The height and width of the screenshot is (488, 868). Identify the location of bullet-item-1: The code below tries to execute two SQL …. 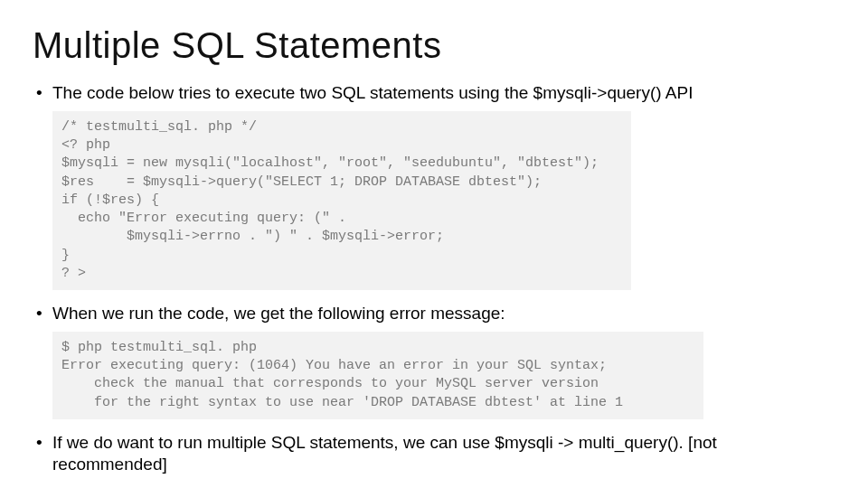
(434, 93).